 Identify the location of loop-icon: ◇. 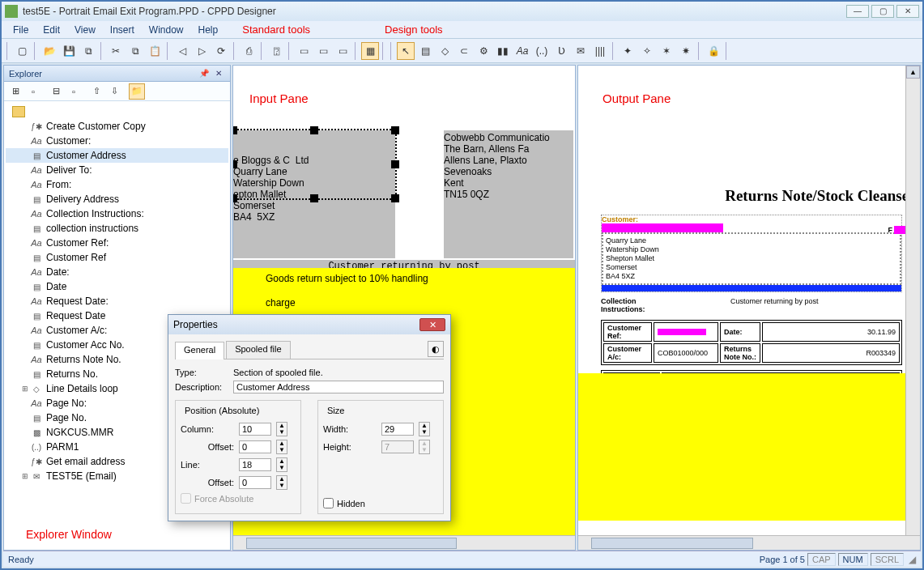
(445, 51).